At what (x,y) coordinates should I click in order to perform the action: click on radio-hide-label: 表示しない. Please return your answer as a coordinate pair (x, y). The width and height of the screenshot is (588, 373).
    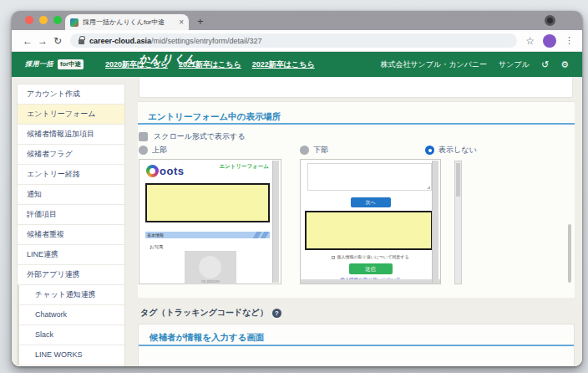
    Looking at the image, I should click on (458, 151).